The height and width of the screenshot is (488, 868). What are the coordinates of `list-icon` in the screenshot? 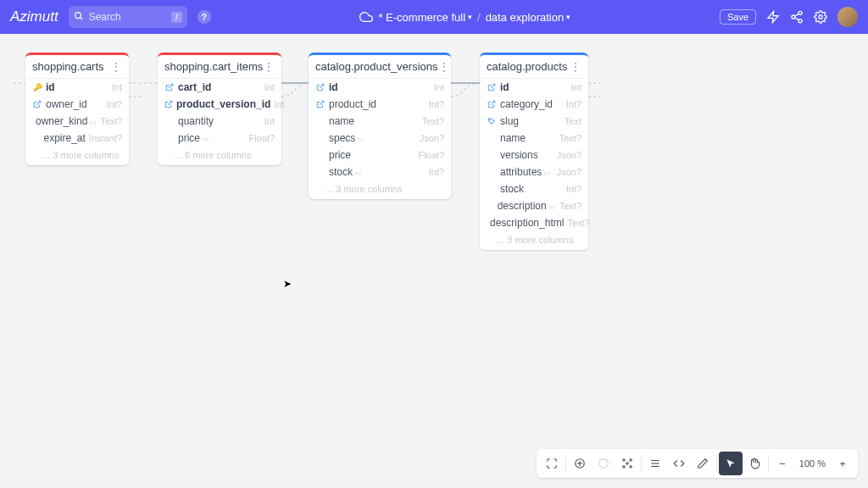 It's located at (655, 463).